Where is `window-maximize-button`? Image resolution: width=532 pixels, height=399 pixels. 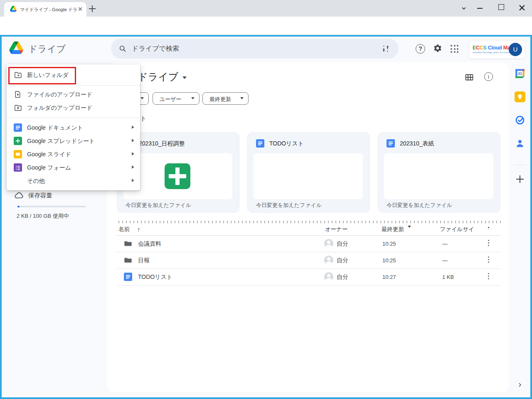 window-maximize-button is located at coordinates (501, 7).